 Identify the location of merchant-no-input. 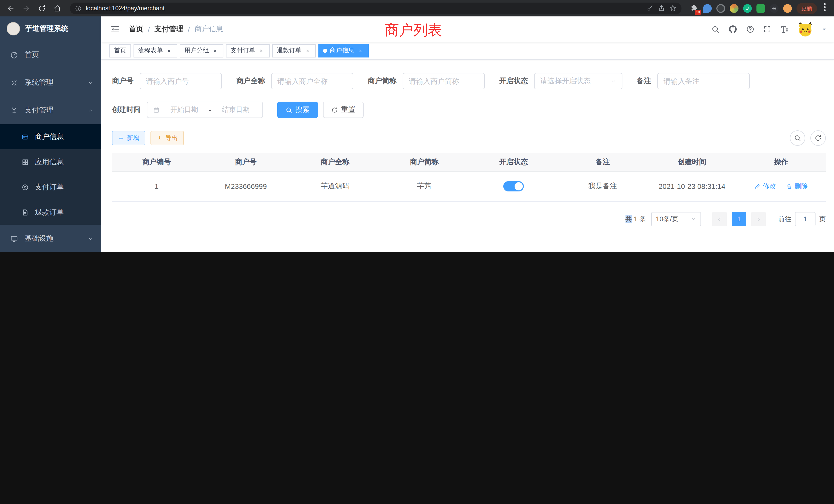
(181, 81).